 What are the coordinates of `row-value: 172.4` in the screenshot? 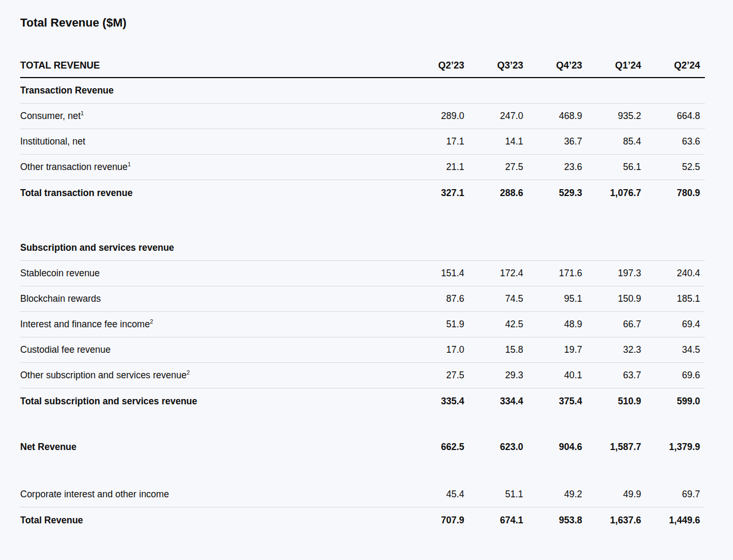 It's located at (494, 273).